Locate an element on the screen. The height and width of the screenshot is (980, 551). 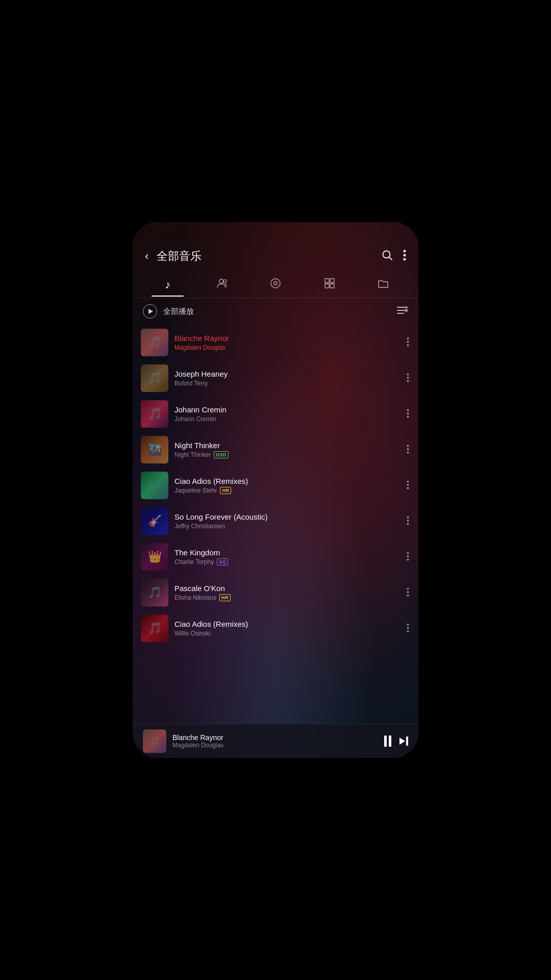
play-all-bar: 全部播放 is located at coordinates (276, 311).